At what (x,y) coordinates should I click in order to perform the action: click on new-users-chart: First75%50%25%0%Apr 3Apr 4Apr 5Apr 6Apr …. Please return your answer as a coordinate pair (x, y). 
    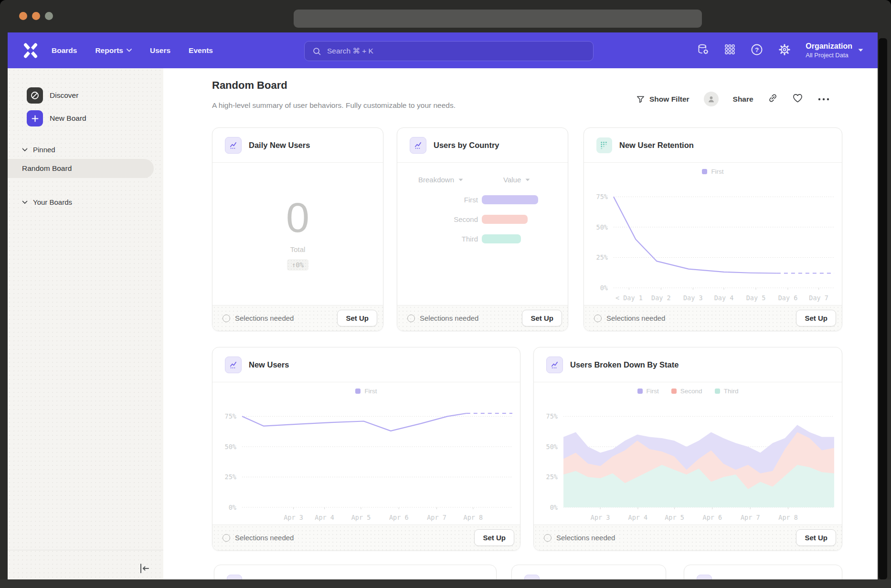
    Looking at the image, I should click on (366, 453).